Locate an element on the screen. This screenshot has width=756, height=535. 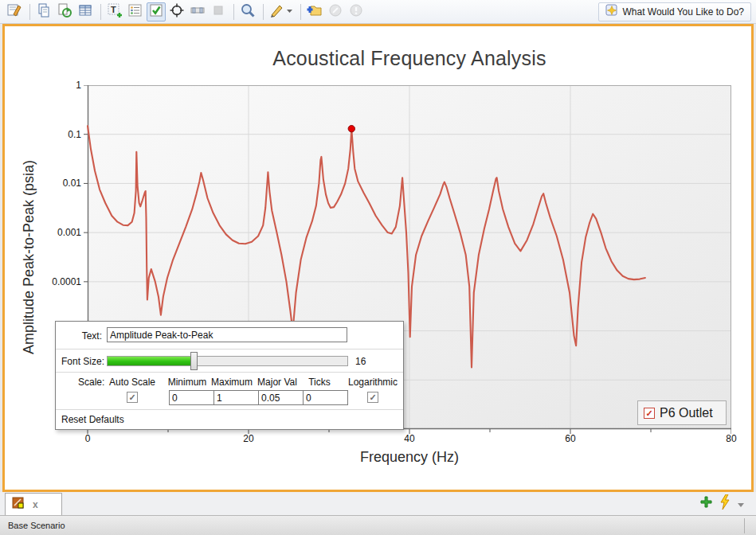
range-slider-icon is located at coordinates (198, 12).